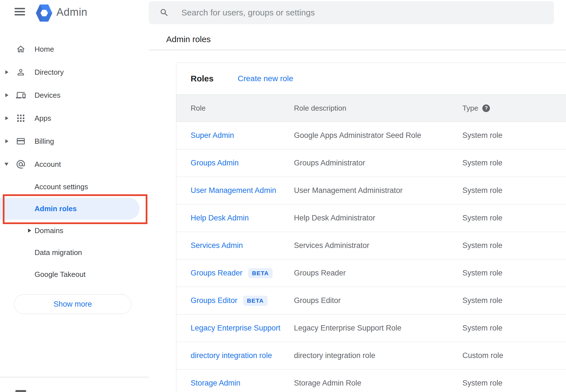  Describe the element at coordinates (164, 13) in the screenshot. I see `search-icon` at that location.